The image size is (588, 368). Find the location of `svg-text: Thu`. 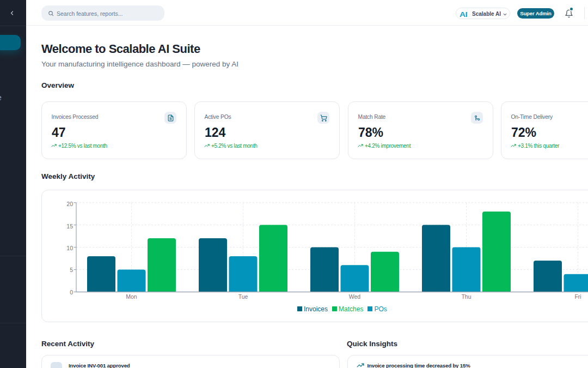

svg-text: Thu is located at coordinates (466, 297).